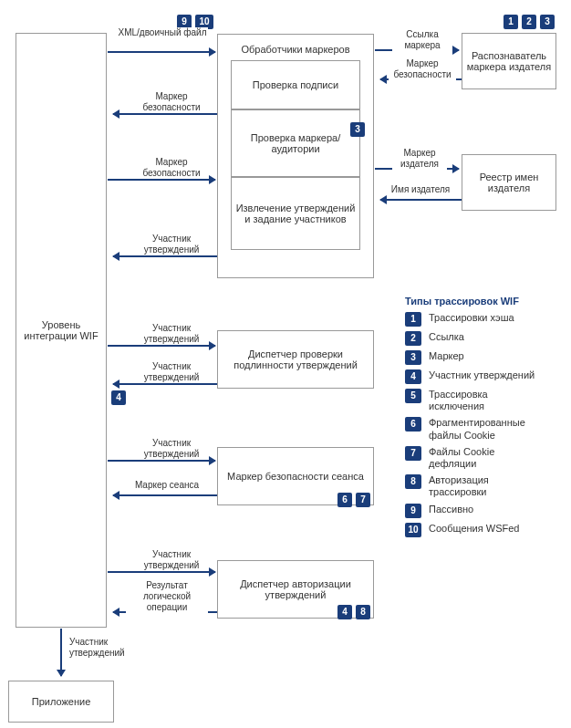 The width and height of the screenshot is (571, 728). I want to click on badge-4-auth: 4, so click(119, 398).